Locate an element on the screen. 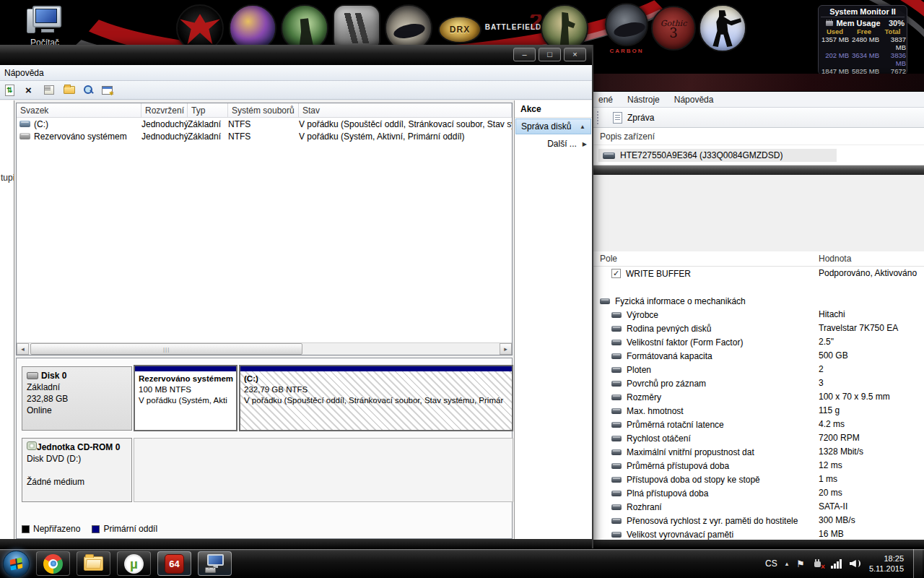  disk-management-taskbar-button is located at coordinates (215, 564).